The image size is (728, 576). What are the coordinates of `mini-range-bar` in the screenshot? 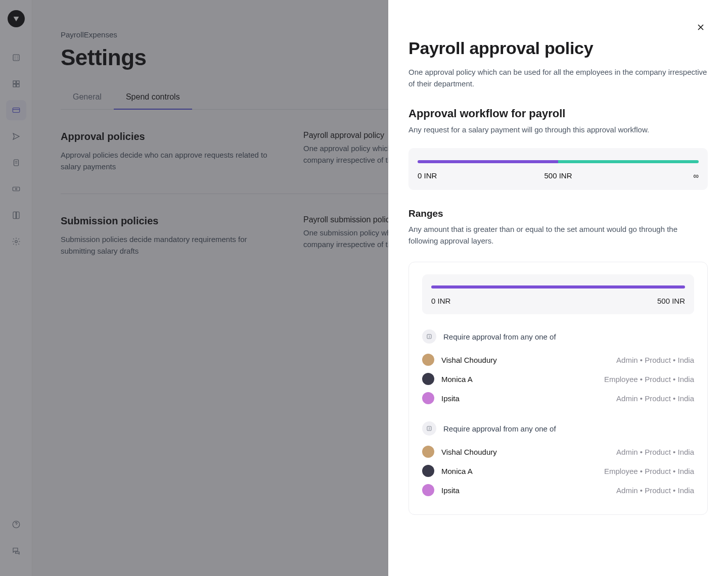 It's located at (558, 287).